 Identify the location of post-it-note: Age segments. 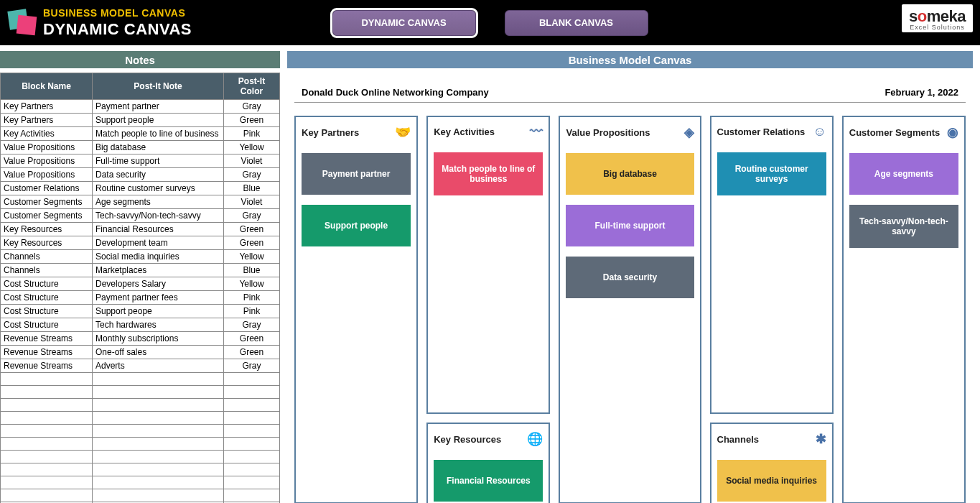
(904, 174).